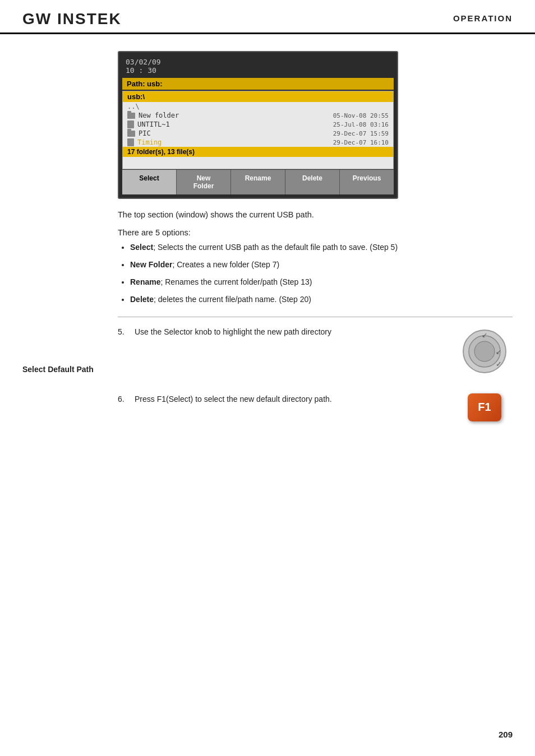  I want to click on file-date-4: 29-Dec-07 16:10, so click(361, 142).